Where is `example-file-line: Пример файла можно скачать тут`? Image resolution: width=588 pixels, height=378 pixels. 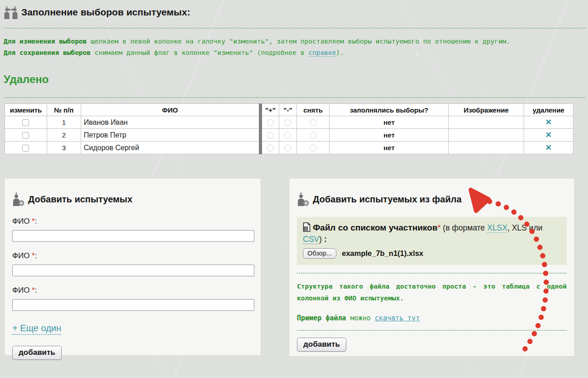 example-file-line: Пример файла можно скачать тут is located at coordinates (432, 318).